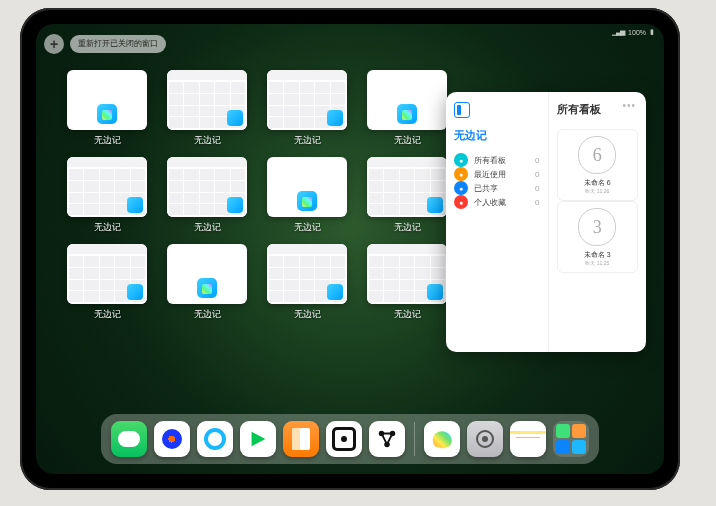  Describe the element at coordinates (442, 439) in the screenshot. I see `dock-app-freeform` at that location.